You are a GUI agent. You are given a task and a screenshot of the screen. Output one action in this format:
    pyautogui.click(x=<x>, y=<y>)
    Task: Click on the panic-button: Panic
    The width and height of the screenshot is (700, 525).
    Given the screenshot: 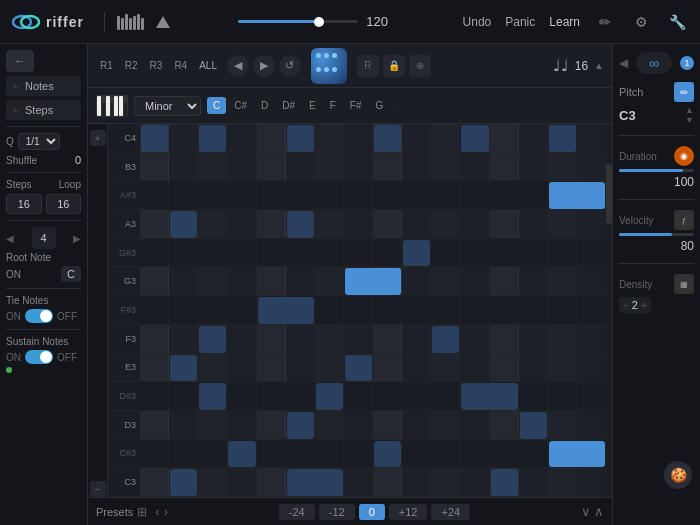 What is the action you would take?
    pyautogui.click(x=520, y=22)
    